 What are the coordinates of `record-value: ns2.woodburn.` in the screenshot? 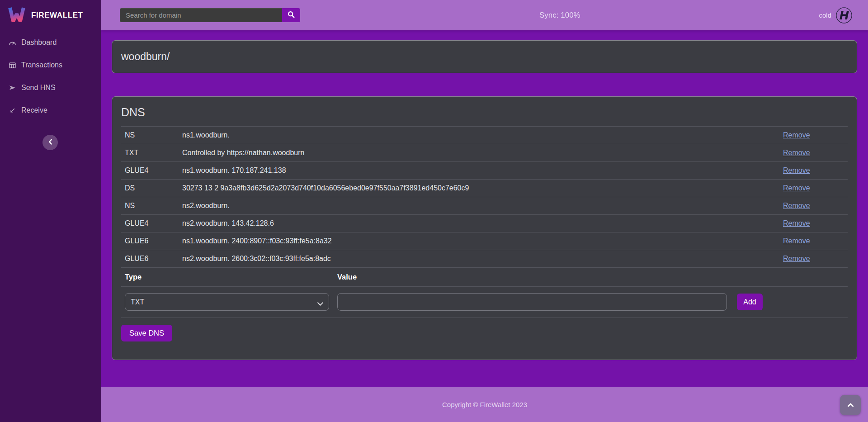 It's located at (483, 206).